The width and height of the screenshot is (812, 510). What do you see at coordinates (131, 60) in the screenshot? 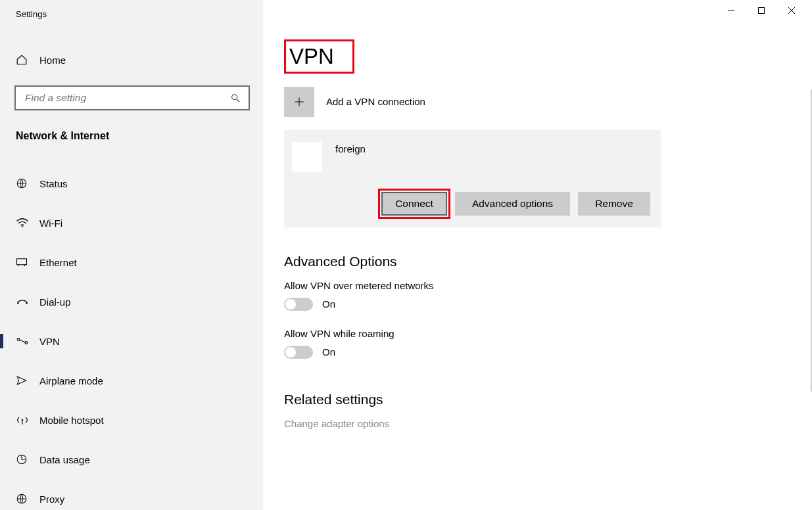
I see `nav-home: Home` at bounding box center [131, 60].